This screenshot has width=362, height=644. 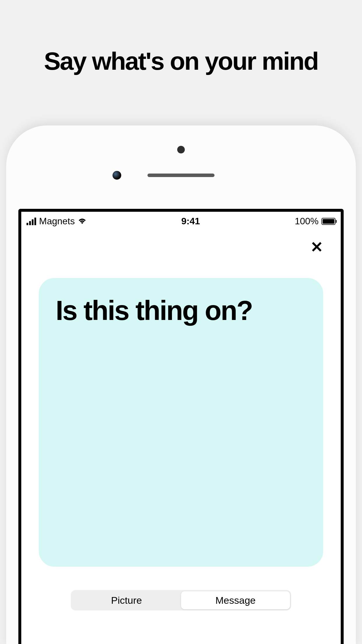 I want to click on segment-picture-label: Picture, so click(x=126, y=600).